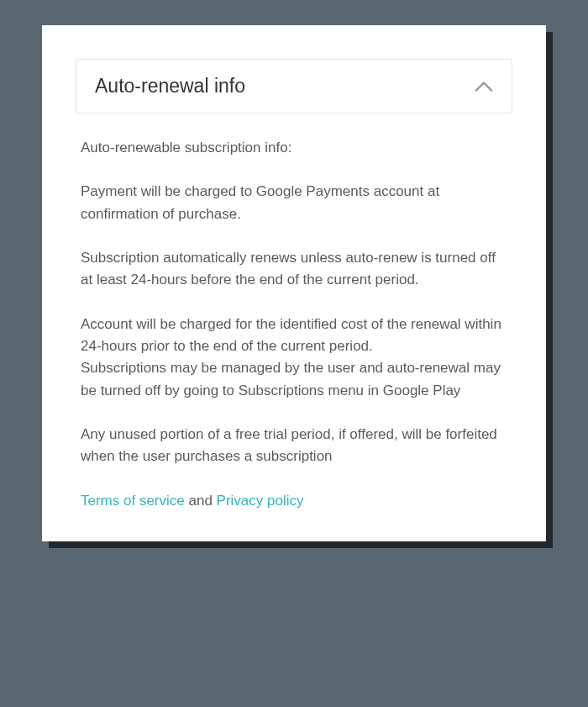  I want to click on accordion-header: Auto-renewal info, so click(294, 86).